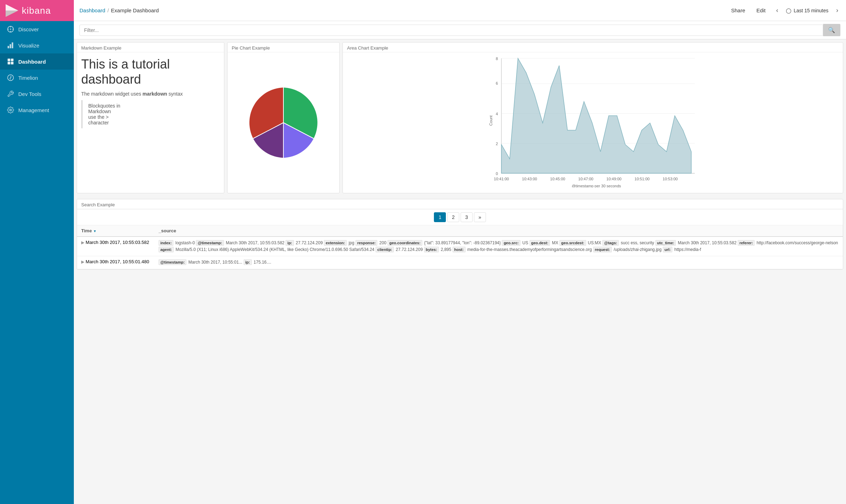  I want to click on markdown-panel-content: This is a tutorial dashboard The markdow…, so click(150, 94).